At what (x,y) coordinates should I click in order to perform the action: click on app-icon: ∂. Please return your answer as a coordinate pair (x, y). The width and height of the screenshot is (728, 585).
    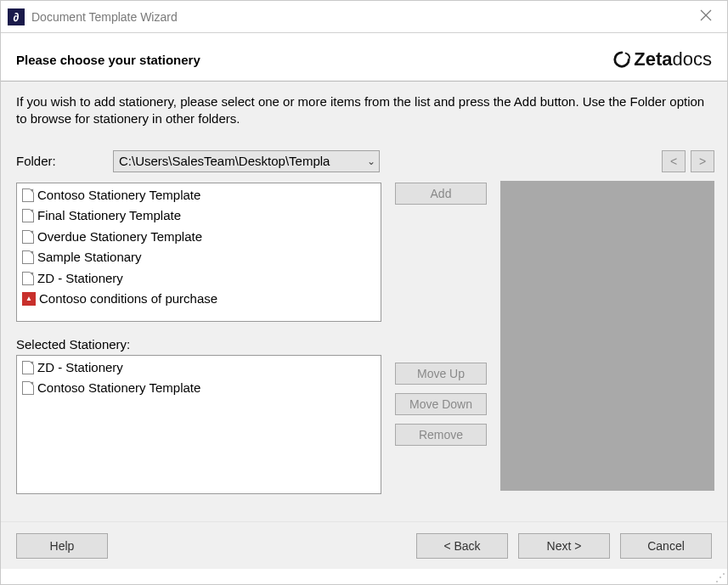
    Looking at the image, I should click on (16, 17).